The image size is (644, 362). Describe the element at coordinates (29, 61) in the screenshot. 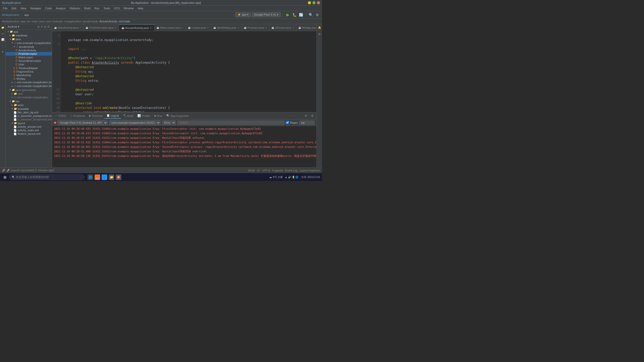

I see `tree-item-second-interceptor: C SecondInterceptor` at that location.